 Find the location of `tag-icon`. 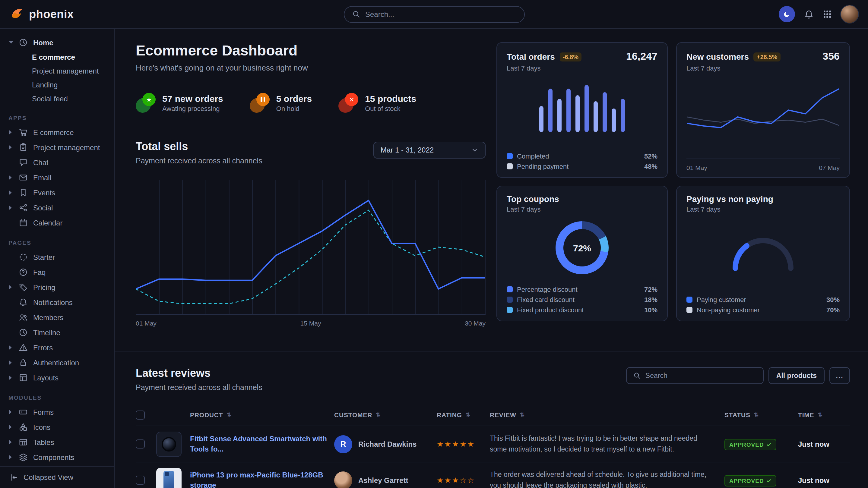

tag-icon is located at coordinates (24, 287).